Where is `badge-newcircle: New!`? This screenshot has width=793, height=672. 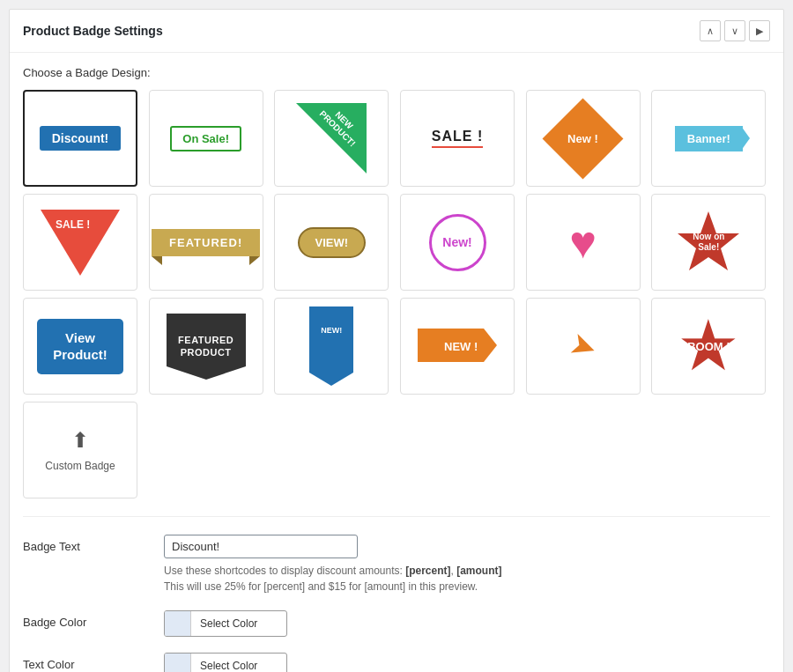
badge-newcircle: New! is located at coordinates (458, 243).